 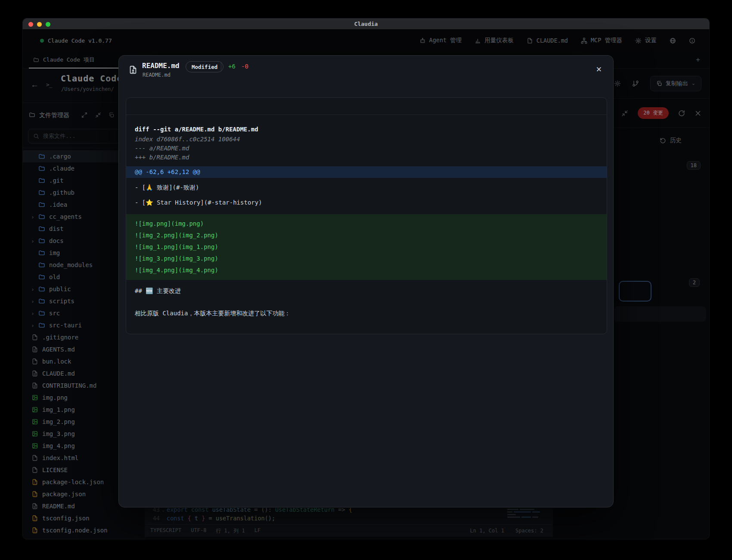 What do you see at coordinates (366, 271) in the screenshot?
I see `diff-added-line: ![img_4.png](img_4.png)` at bounding box center [366, 271].